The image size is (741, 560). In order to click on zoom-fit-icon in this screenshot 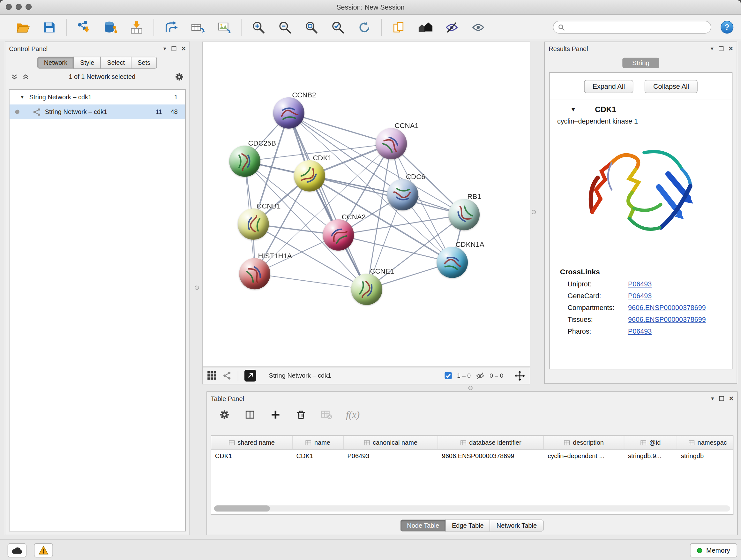, I will do `click(312, 27)`.